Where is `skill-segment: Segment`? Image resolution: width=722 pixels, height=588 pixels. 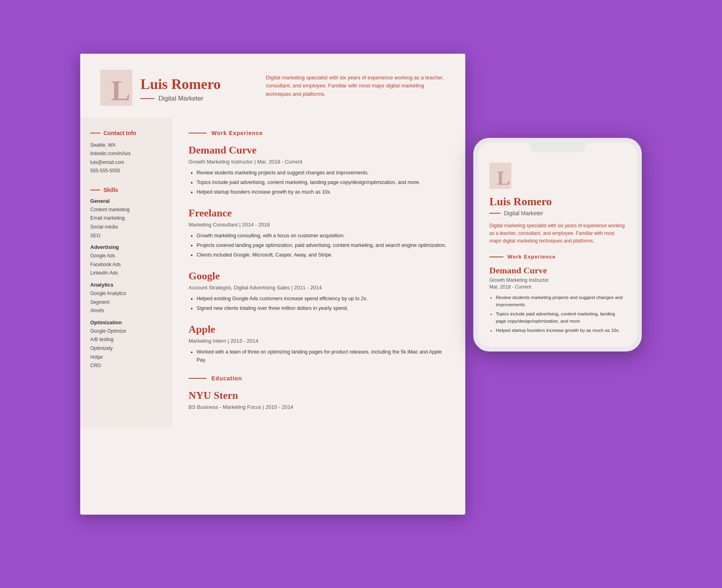
skill-segment: Segment is located at coordinates (126, 303).